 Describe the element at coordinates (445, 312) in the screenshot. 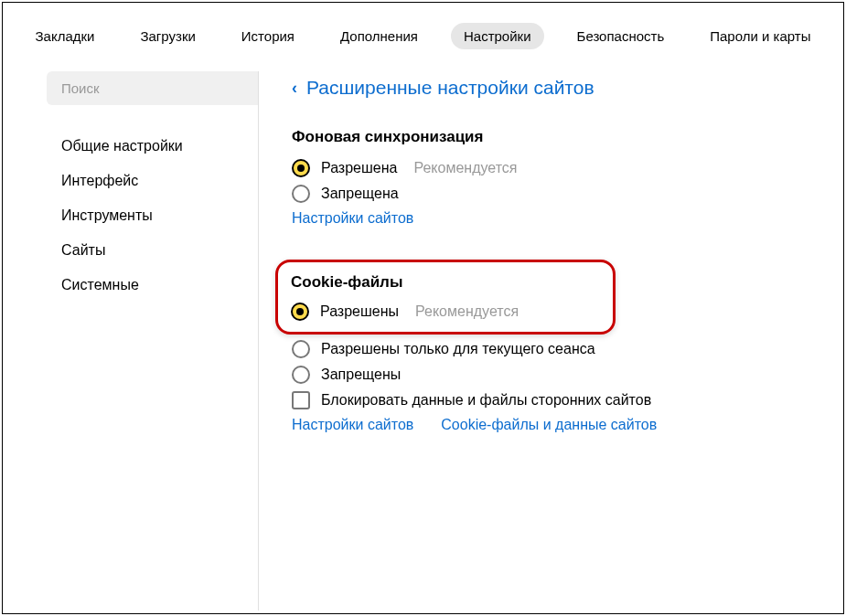

I see `cookies-allowed-option: Разрешены Рекомендуется` at that location.